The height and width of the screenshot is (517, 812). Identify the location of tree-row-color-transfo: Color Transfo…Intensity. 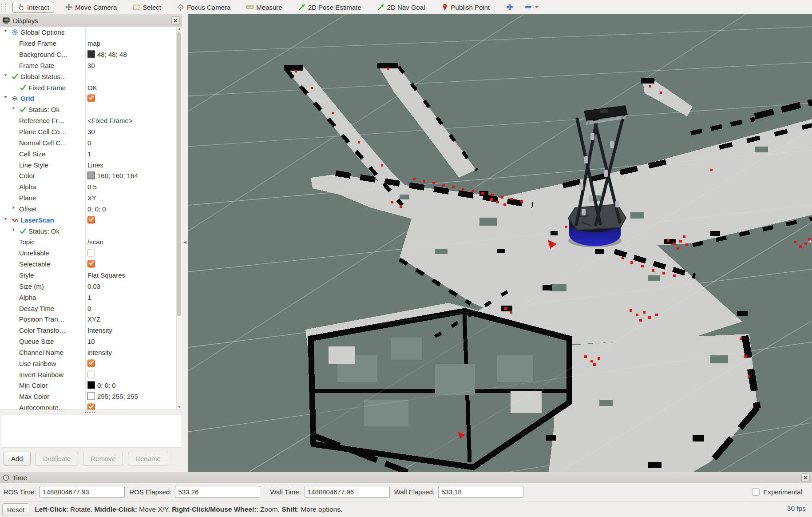
(91, 330).